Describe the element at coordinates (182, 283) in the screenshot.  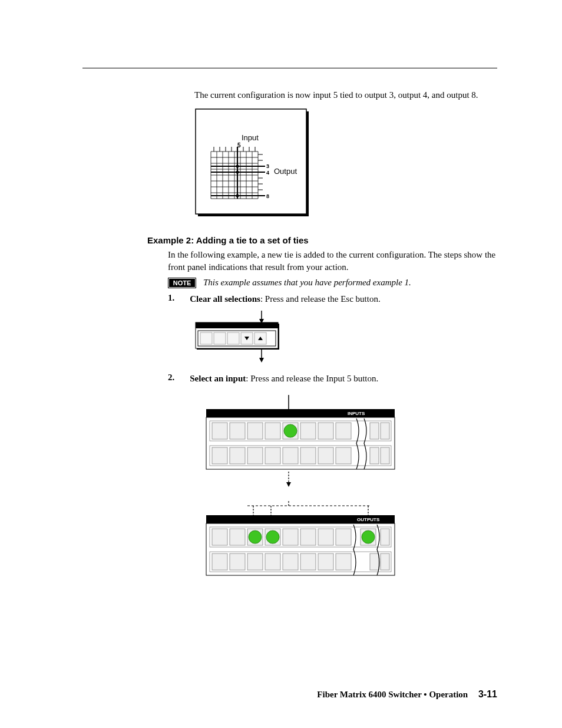
I see `note-badge: NOTE` at that location.